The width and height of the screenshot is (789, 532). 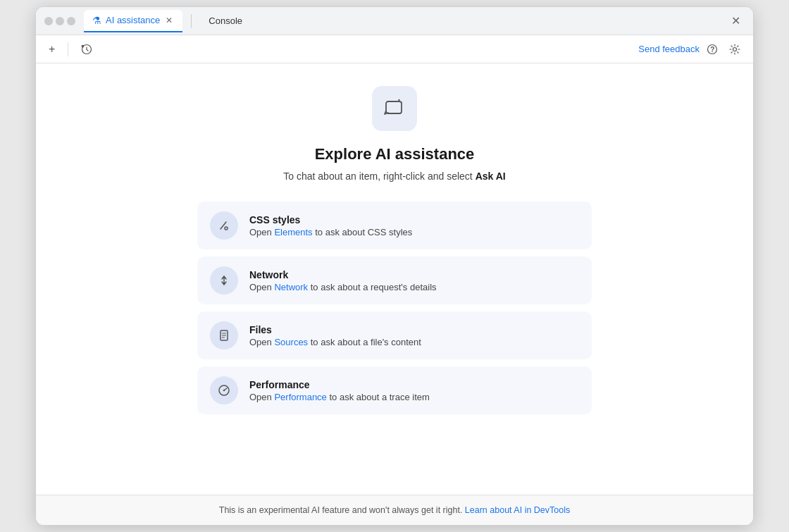 What do you see at coordinates (735, 21) in the screenshot?
I see `window-close-button: ✕` at bounding box center [735, 21].